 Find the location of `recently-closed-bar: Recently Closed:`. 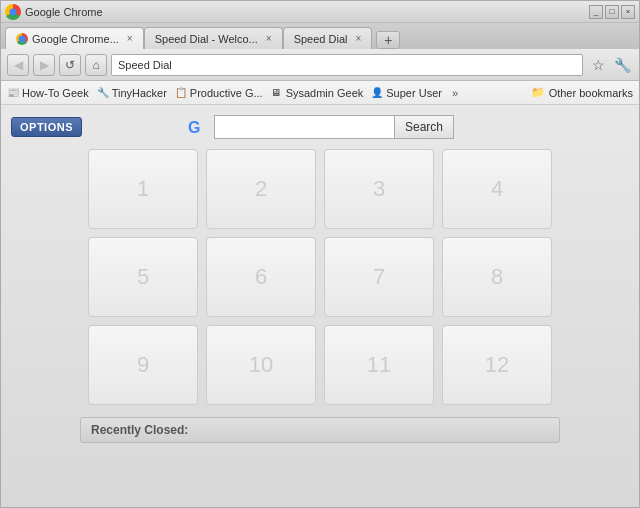

recently-closed-bar: Recently Closed: is located at coordinates (320, 430).